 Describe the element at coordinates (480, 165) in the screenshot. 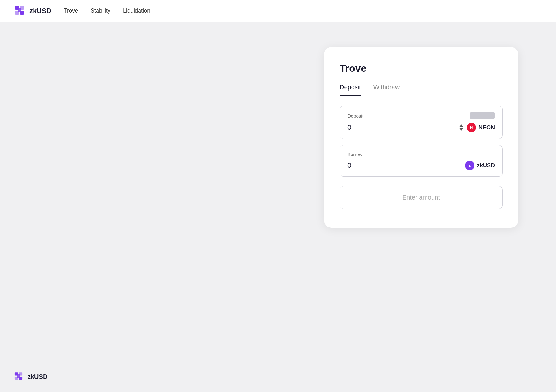

I see `borrow-token-badge: z zkUSD` at that location.